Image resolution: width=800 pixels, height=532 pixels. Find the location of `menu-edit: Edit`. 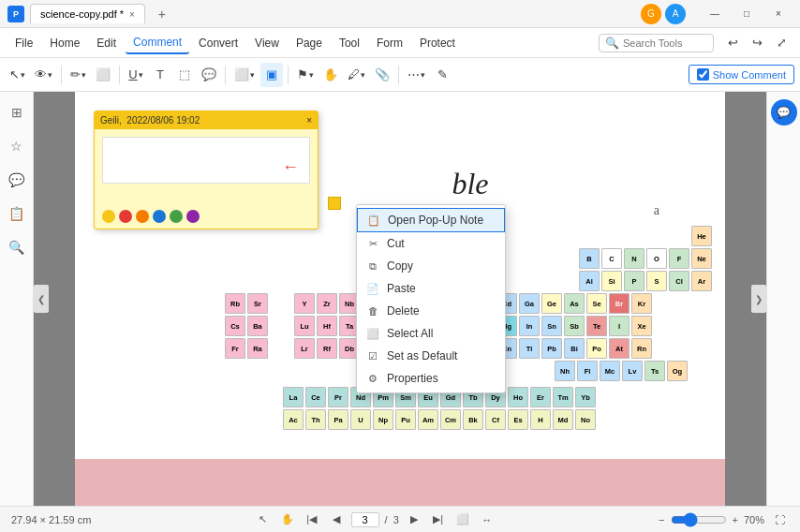

menu-edit: Edit is located at coordinates (107, 43).